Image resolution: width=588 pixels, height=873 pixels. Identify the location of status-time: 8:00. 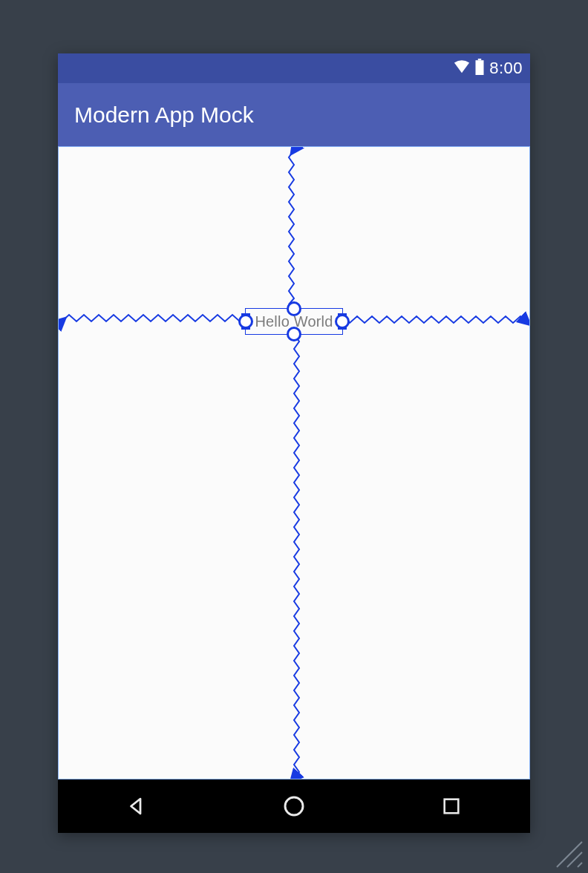
(506, 68).